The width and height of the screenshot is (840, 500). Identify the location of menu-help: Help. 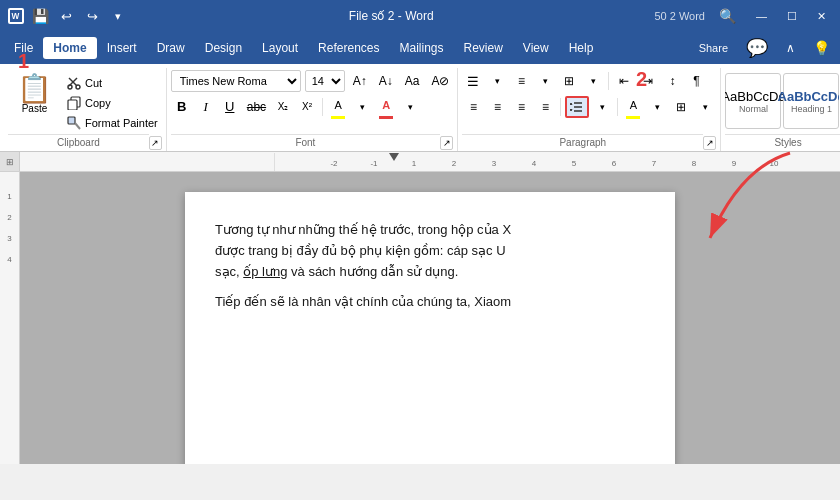
(582, 48).